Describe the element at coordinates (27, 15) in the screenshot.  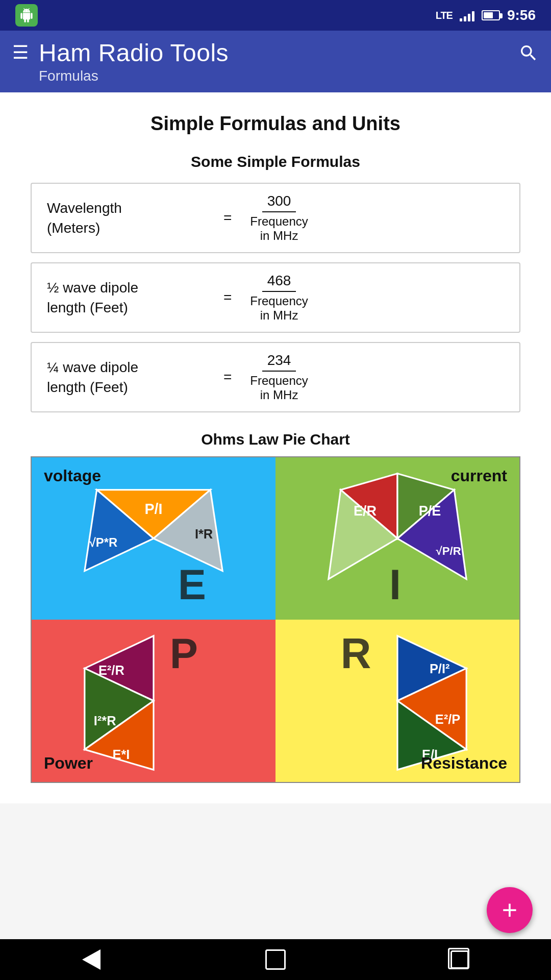
I see `status-bar-left` at that location.